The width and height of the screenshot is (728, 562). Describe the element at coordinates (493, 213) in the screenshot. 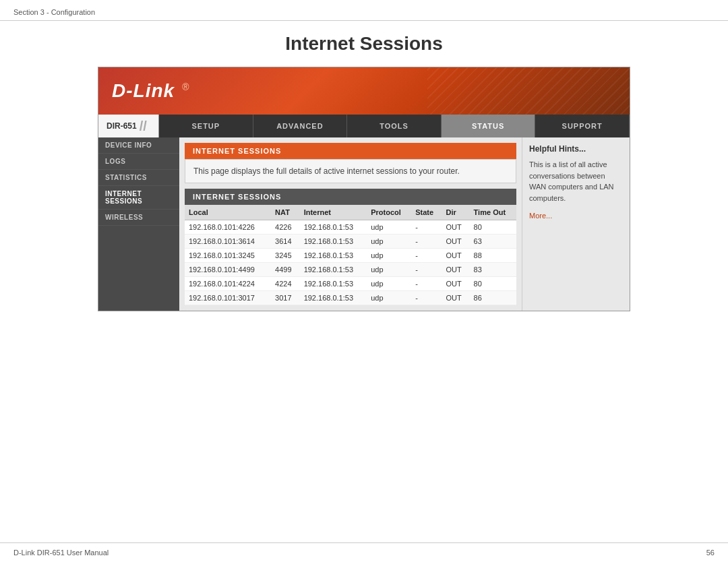

I see `col-timeout: Time Out` at that location.